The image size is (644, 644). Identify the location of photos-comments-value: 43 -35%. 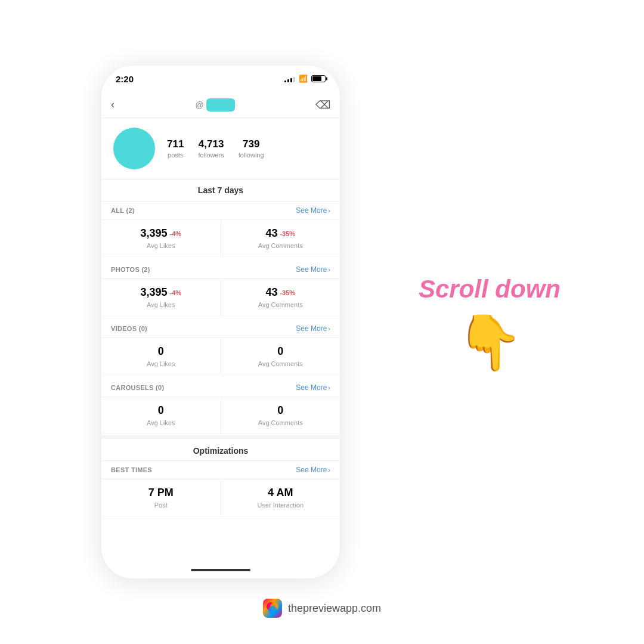
(280, 292).